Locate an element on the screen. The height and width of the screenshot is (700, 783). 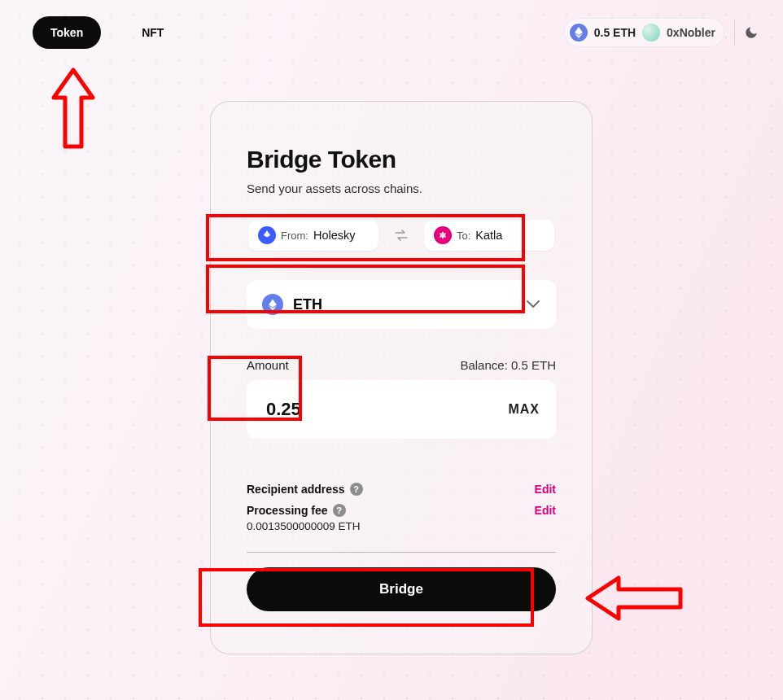
to-chain-select: To: Katla is located at coordinates (489, 235).